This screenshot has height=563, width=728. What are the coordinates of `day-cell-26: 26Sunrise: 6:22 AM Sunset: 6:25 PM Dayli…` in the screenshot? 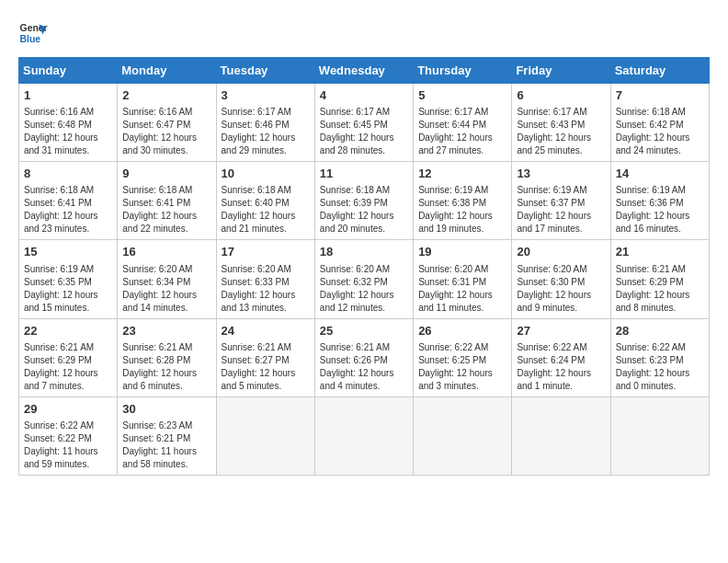 It's located at (463, 357).